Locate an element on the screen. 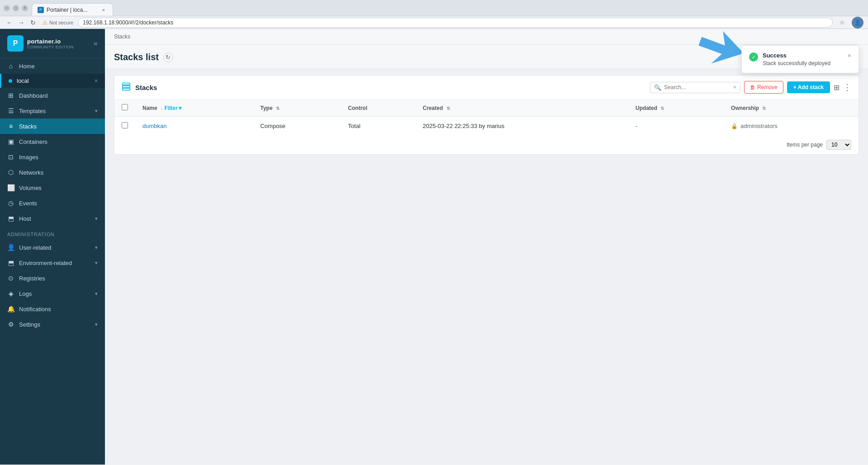 This screenshot has width=868, height=465. sidebar-item-notifications: 🔔 Notifications is located at coordinates (52, 309).